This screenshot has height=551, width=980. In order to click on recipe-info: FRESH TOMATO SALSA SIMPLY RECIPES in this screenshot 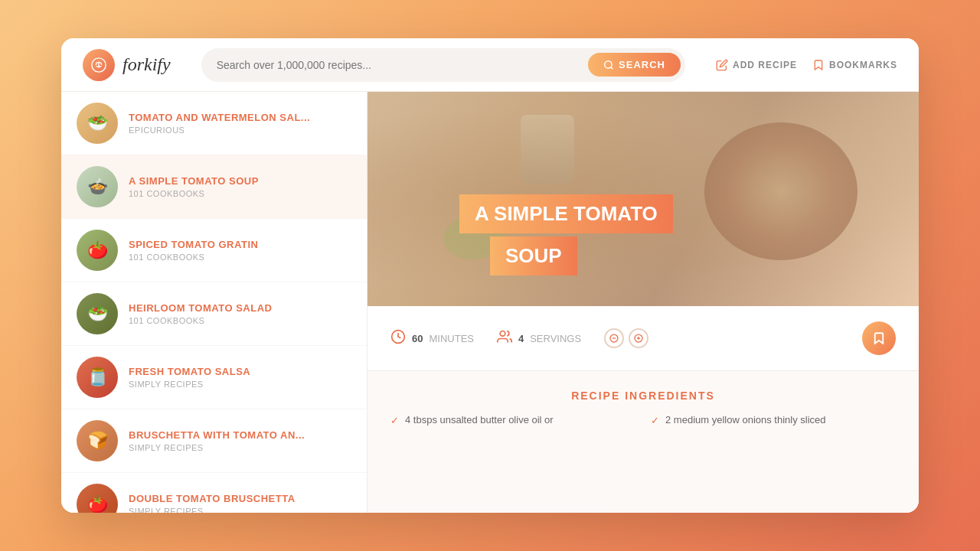, I will do `click(240, 377)`.